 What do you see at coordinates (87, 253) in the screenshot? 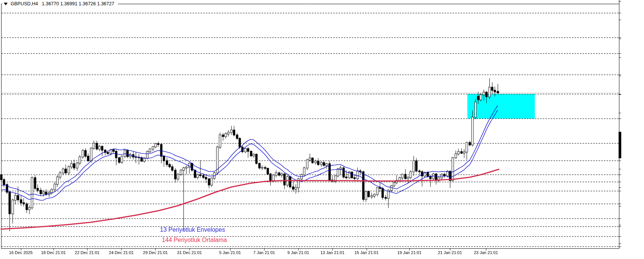
I see `time-axis-label: 22 Dec 21:01` at bounding box center [87, 253].